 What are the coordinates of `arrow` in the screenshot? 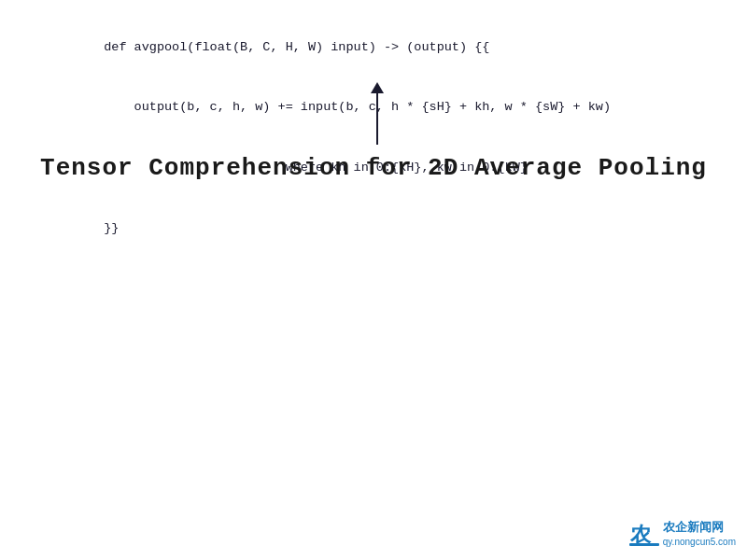 It's located at (377, 114).